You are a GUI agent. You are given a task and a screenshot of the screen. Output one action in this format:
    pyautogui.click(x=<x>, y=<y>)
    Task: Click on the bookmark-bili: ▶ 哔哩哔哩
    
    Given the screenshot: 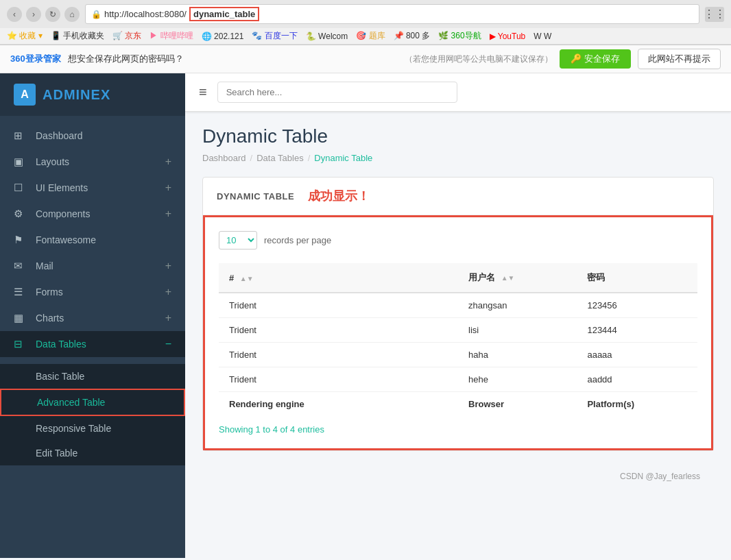 What is the action you would take?
    pyautogui.click(x=171, y=36)
    